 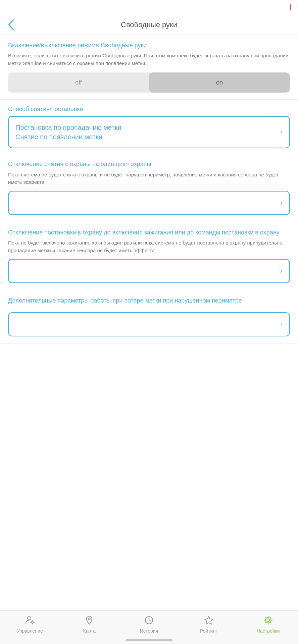 I want to click on disable-arming-card: ›, so click(x=149, y=271).